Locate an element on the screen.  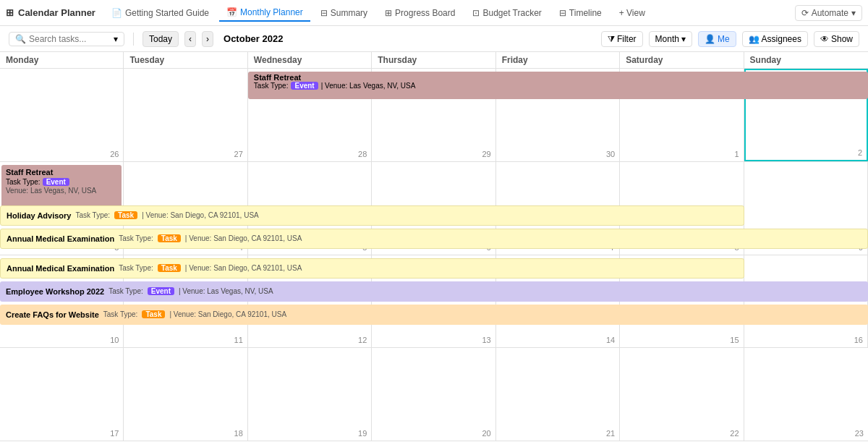
user-icon: 👤 is located at coordinates (710, 39).